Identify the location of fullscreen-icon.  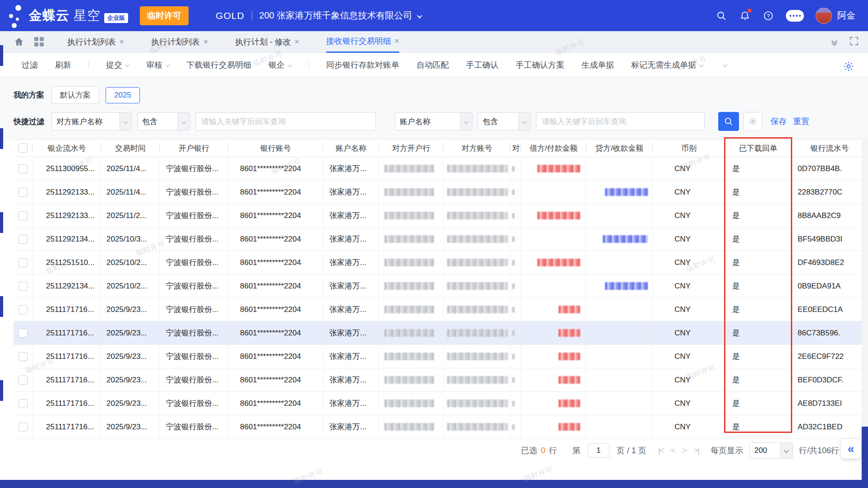
(854, 42).